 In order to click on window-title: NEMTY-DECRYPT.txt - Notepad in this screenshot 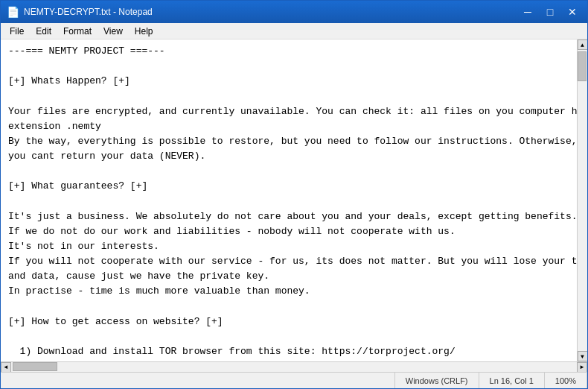, I will do `click(88, 12)`.